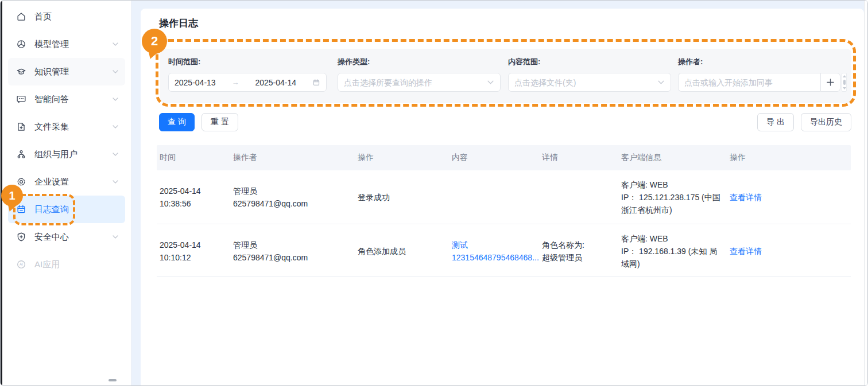 This screenshot has height=386, width=868. What do you see at coordinates (73, 237) in the screenshot?
I see `sidebar-item-label: 安全中心` at bounding box center [73, 237].